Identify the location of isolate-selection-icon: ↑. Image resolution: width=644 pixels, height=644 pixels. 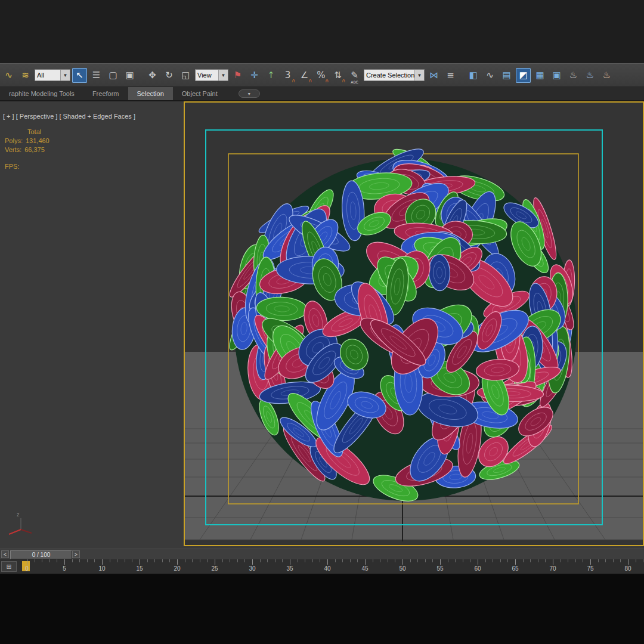
(271, 75).